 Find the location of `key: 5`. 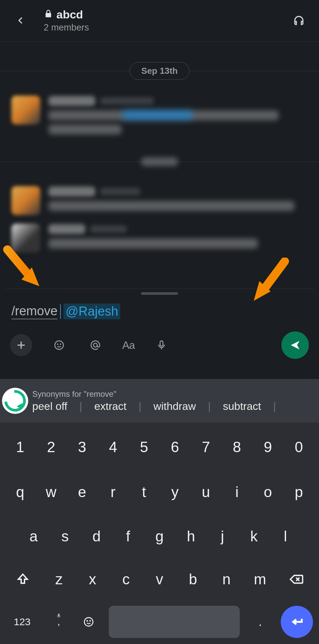

key: 5 is located at coordinates (144, 447).